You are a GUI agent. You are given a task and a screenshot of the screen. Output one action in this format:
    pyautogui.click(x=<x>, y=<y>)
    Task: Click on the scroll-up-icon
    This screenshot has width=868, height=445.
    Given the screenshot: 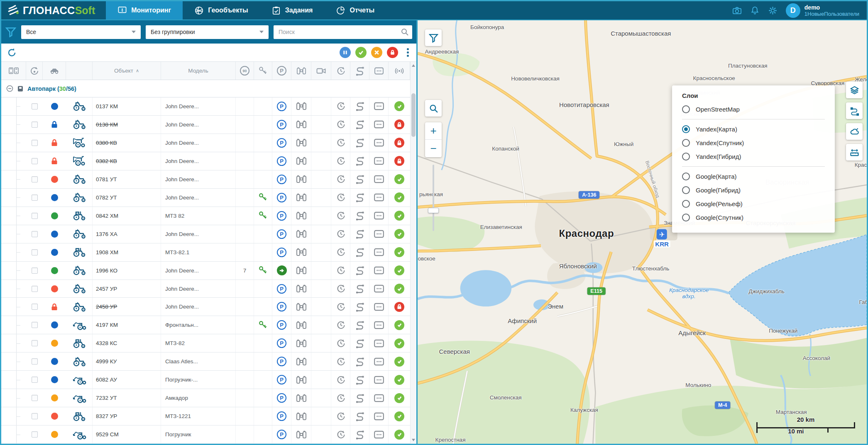 What is the action you would take?
    pyautogui.click(x=413, y=66)
    